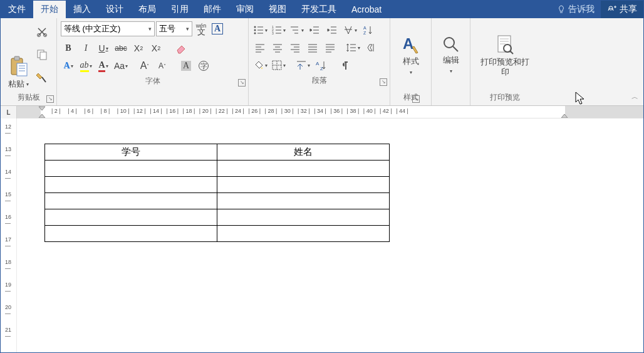  I want to click on sort-button: AZ, so click(368, 30).